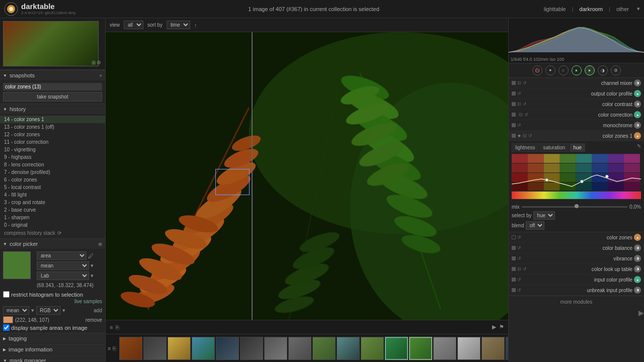 The width and height of the screenshot is (644, 362). I want to click on sort-select: time, so click(178, 25).